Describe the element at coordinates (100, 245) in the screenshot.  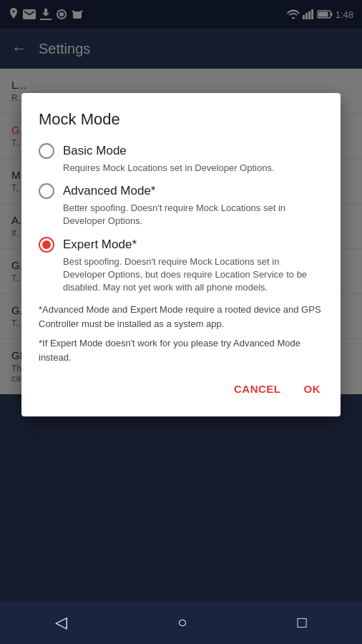
I see `expert-mode-label: Expert Mode*` at that location.